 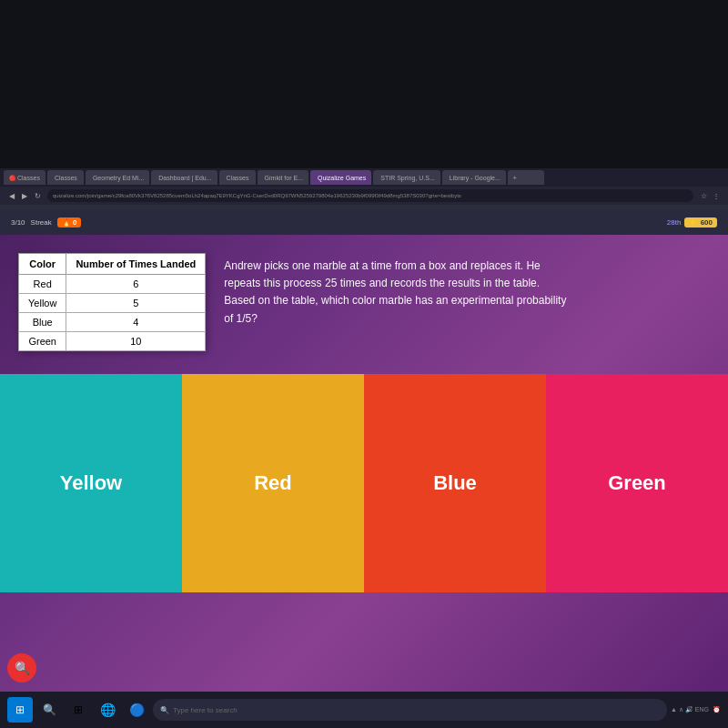 What do you see at coordinates (184, 177) in the screenshot?
I see `browser-tab-4: Dashboard | Edu...` at bounding box center [184, 177].